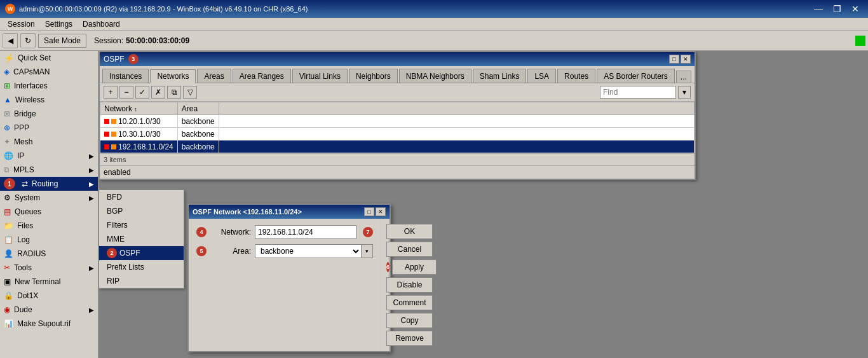 The height and width of the screenshot is (358, 868). Describe the element at coordinates (158, 92) in the screenshot. I see `disable-button: ✗` at that location.